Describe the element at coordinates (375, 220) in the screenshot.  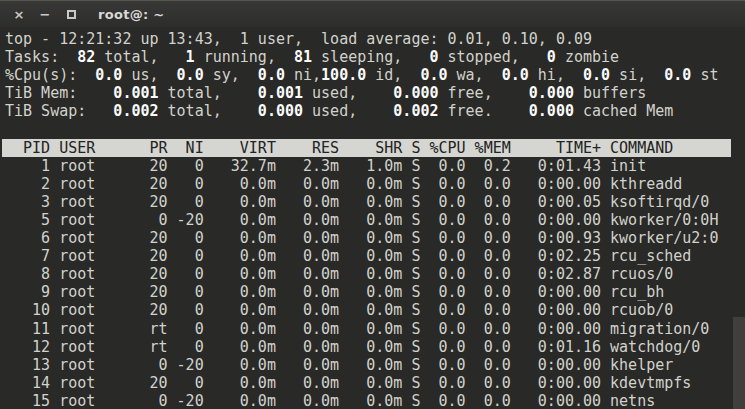
I see `process-row: 5 root 0 -20 0.0m 0.0m 0.0m S 0.0 0.0 0:…` at that location.